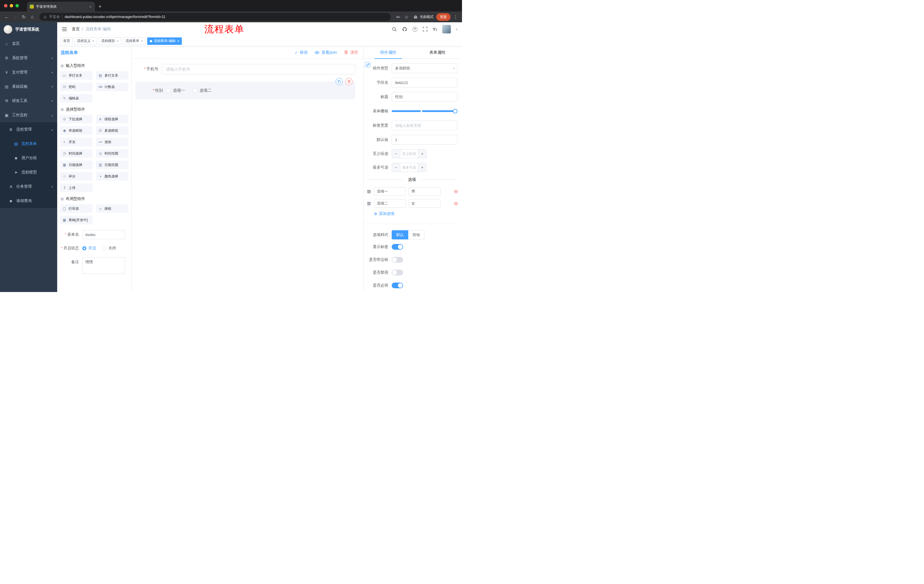  I want to click on breadcrumb-home: 首页, so click(76, 29).